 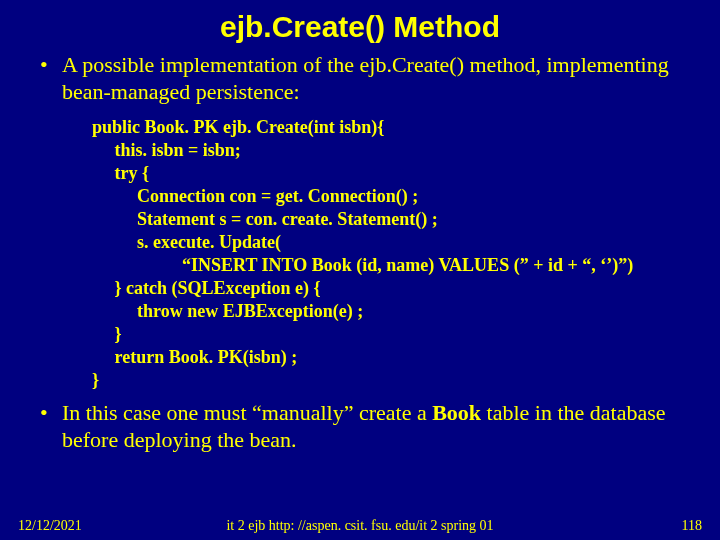 I want to click on bullet-item: In this case one must “manually” create …, so click(x=370, y=427).